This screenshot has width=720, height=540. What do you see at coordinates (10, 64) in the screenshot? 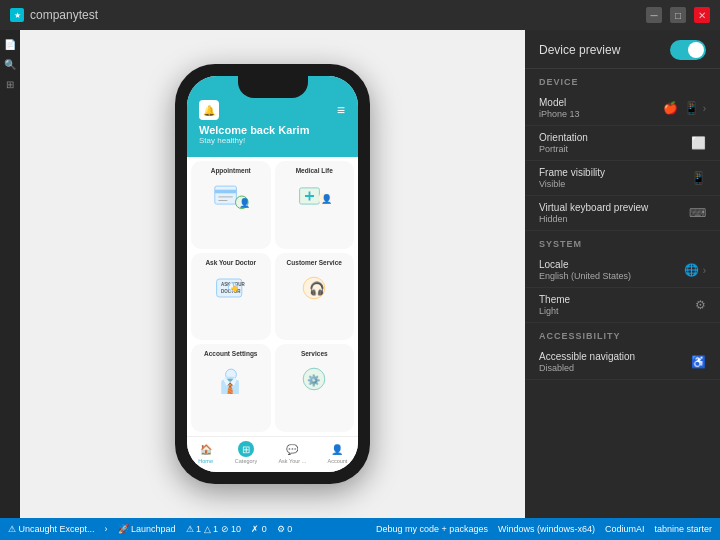
I see `sidebar-icon-search: 🔍` at bounding box center [10, 64].